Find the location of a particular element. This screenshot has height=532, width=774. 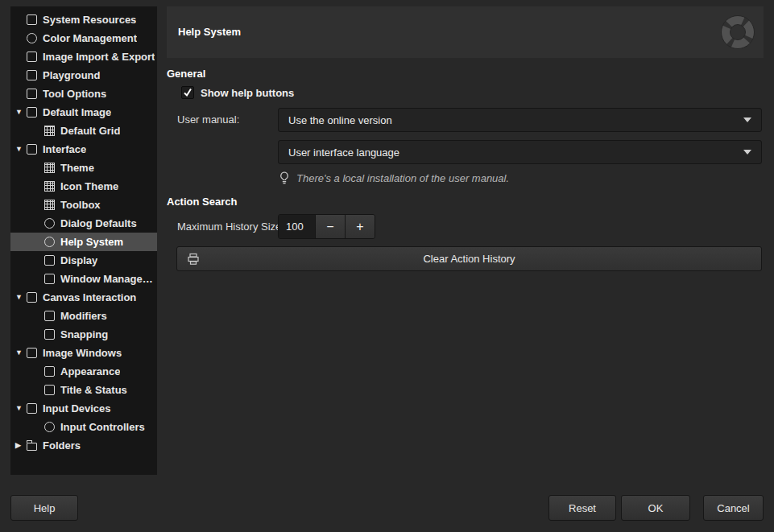

user-manual-label: User manual: is located at coordinates (208, 119).